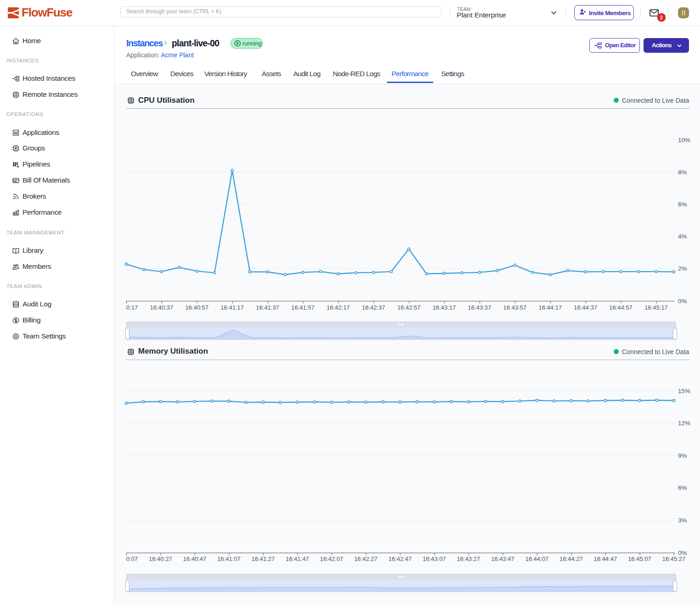 Image resolution: width=700 pixels, height=605 pixels. What do you see at coordinates (515, 307) in the screenshot?
I see `svg-text: 16:43:57` at bounding box center [515, 307].